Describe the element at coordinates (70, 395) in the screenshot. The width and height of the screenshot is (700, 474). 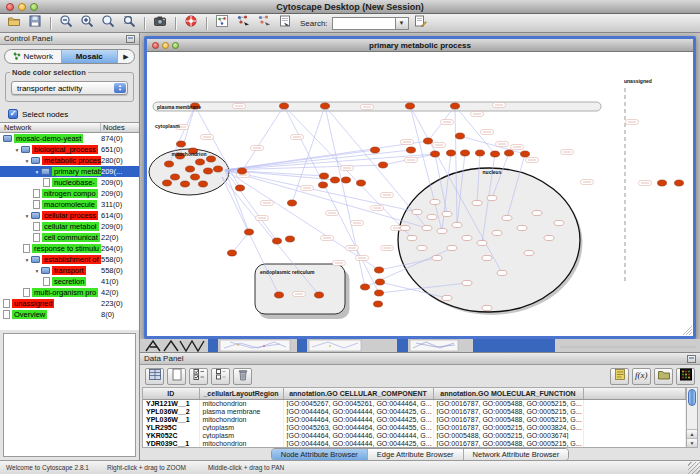
I see `birds-eye-view` at that location.